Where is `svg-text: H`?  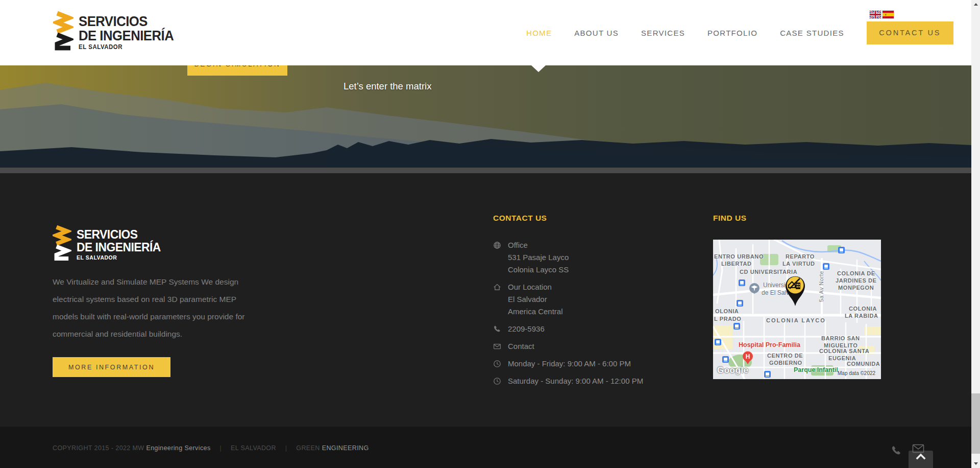
svg-text: H is located at coordinates (748, 357).